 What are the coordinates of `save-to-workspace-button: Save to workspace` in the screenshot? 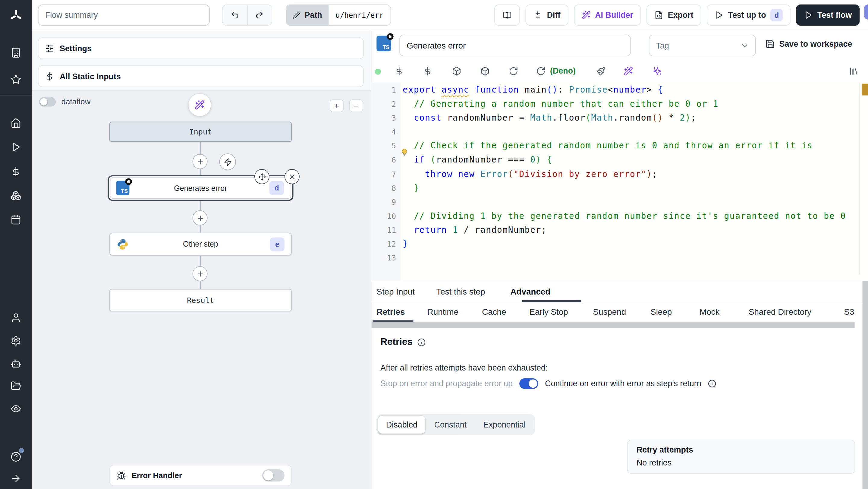 It's located at (809, 44).